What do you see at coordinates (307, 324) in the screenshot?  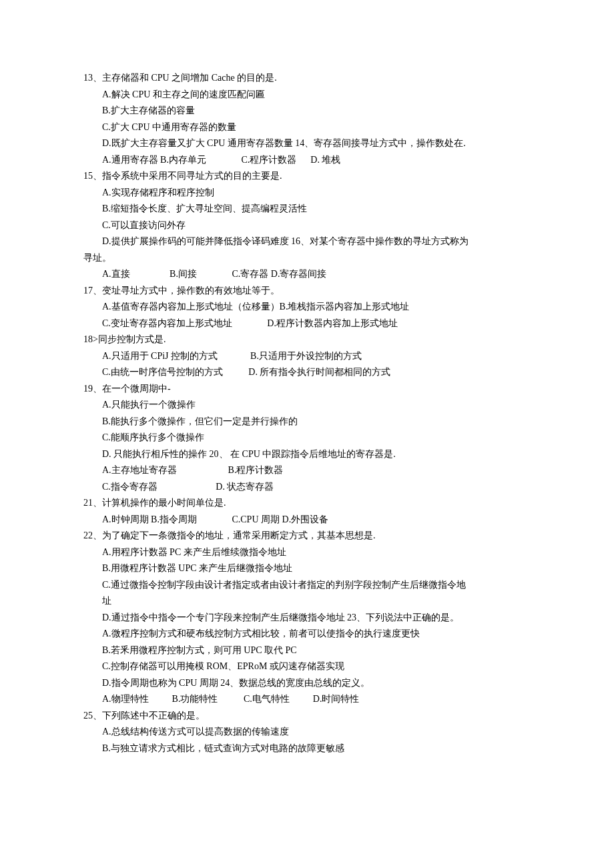 I see `option-line: C.变址寄存器内容加上形式地址 D.程序计数器内容加上形式地址` at bounding box center [307, 324].